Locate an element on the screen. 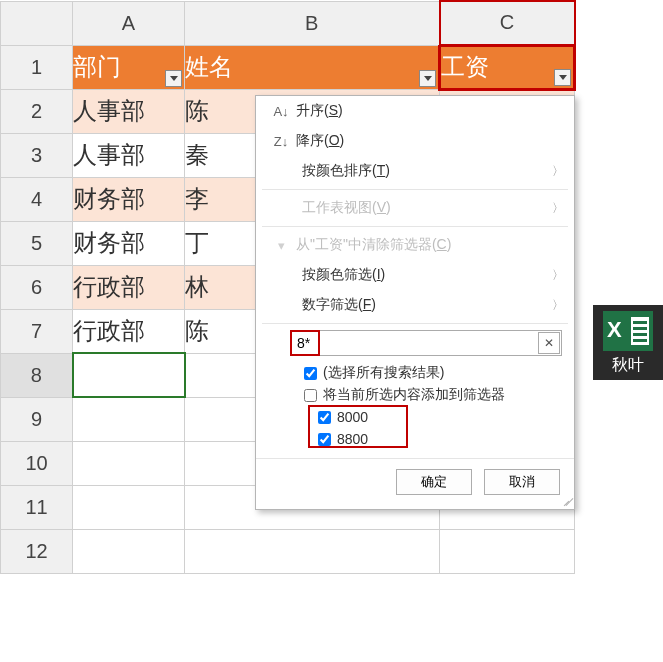 The width and height of the screenshot is (663, 662). sort-asc-icon: A↓ is located at coordinates (281, 112).